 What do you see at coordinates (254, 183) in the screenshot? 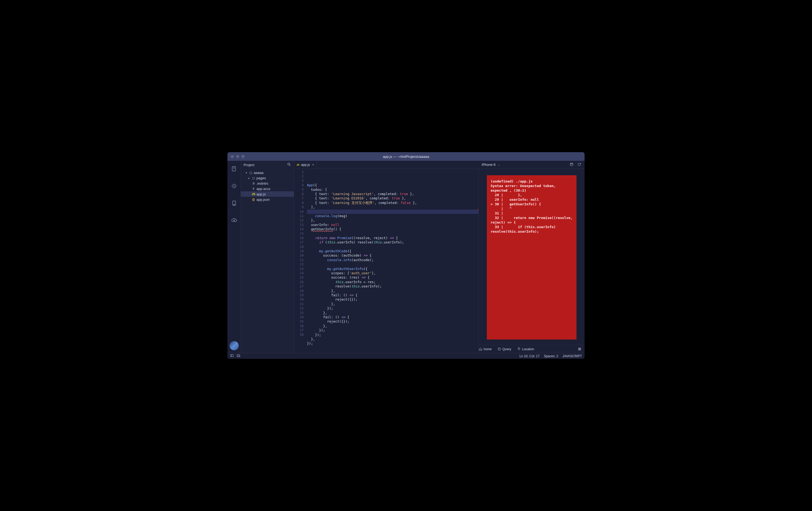
I see `file-icon: ≣` at bounding box center [254, 183].